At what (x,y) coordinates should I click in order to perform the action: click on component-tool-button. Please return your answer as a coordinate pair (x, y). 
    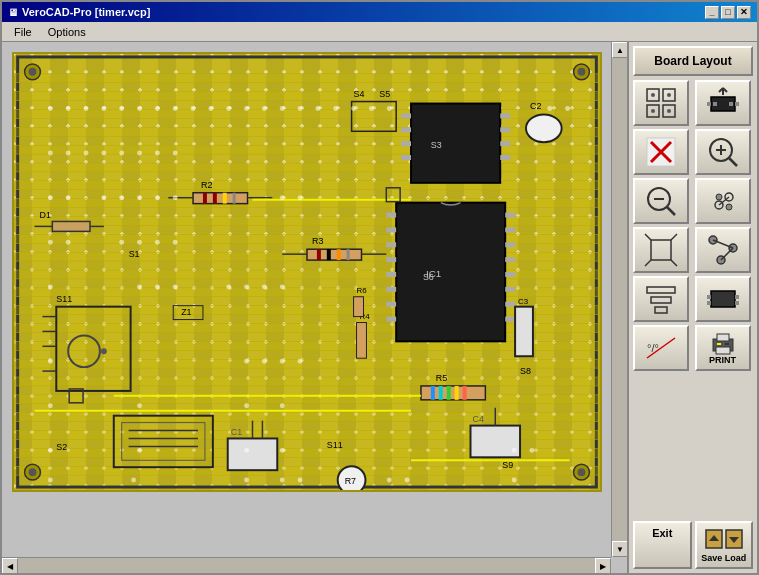
    Looking at the image, I should click on (723, 299).